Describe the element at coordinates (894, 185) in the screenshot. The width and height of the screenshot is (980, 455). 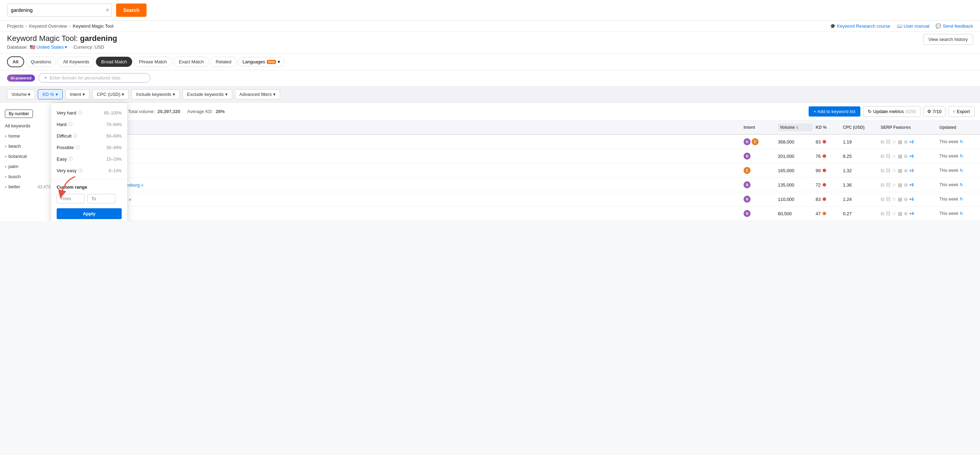
I see `serp-icon-4c: ☆` at that location.